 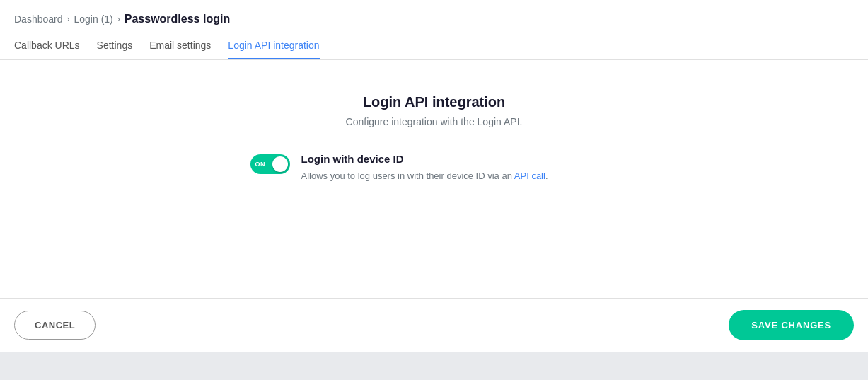 I want to click on toggle-container: ON, so click(x=270, y=166).